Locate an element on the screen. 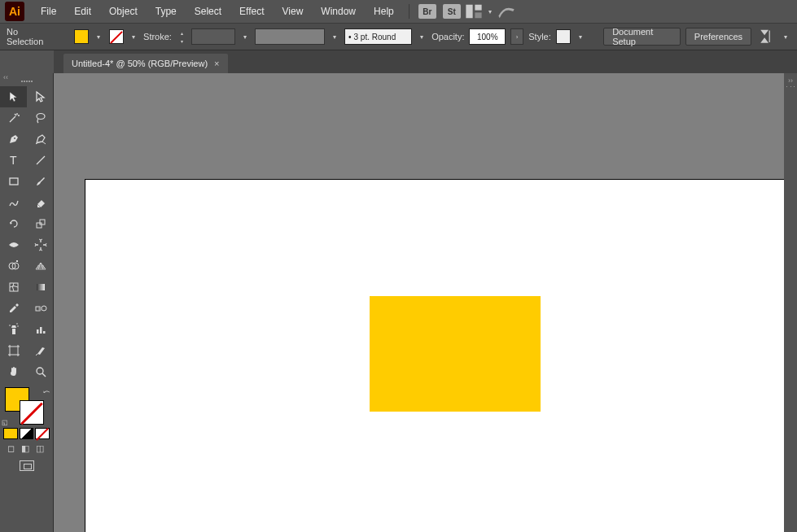  menu-bar: Ai File Edit Object Type Select Effect V… is located at coordinates (399, 11).